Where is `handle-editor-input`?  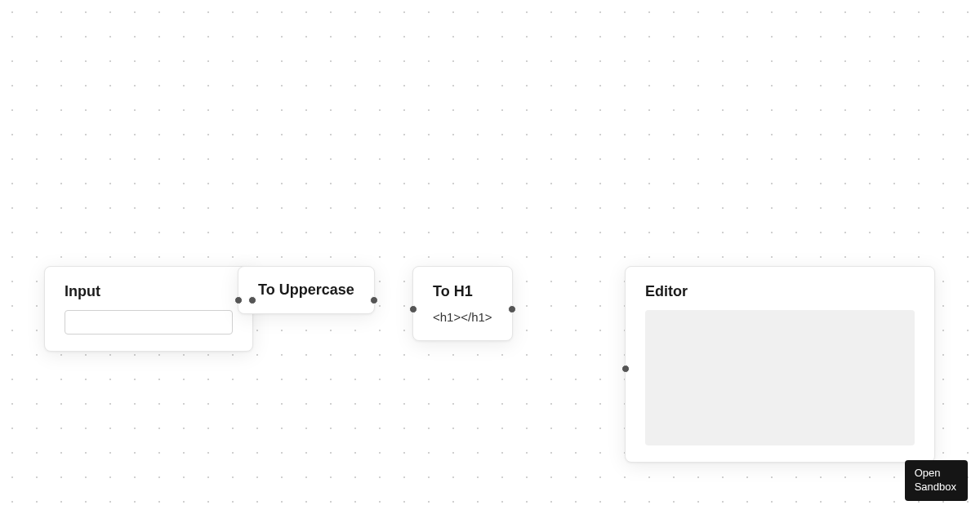
handle-editor-input is located at coordinates (626, 369).